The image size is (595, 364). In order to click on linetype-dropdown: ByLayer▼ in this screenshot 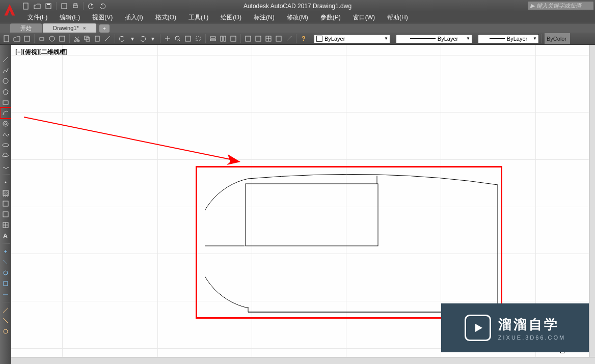, I will do `click(434, 39)`.